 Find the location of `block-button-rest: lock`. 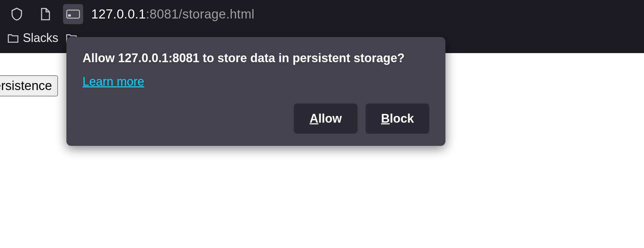

block-button-rest: lock is located at coordinates (402, 118).